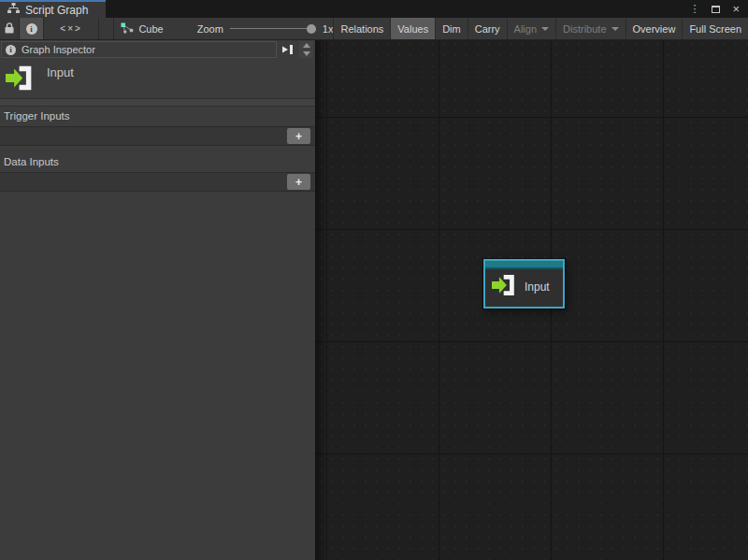 The image size is (748, 560). Describe the element at coordinates (487, 28) in the screenshot. I see `carry-button: Carry` at that location.